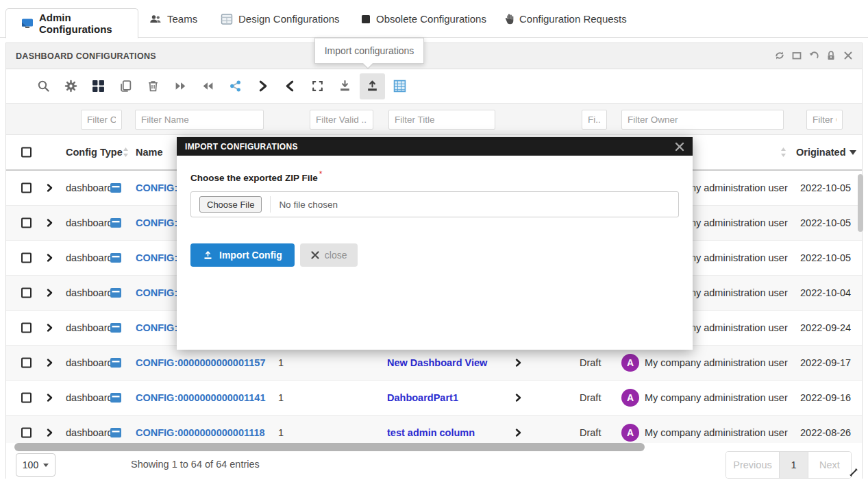 This screenshot has width=868, height=480. What do you see at coordinates (703, 119) in the screenshot?
I see `filter-owner-input` at bounding box center [703, 119].